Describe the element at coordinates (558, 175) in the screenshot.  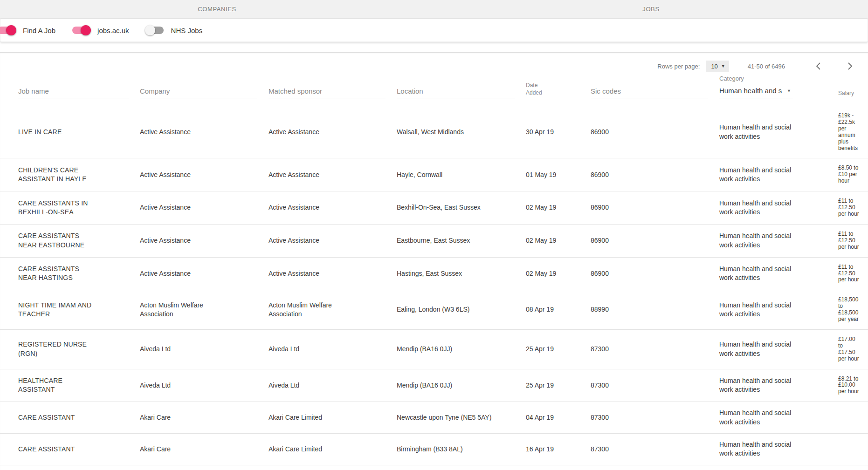
I see `cell-date-added: 01 May 19` at that location.